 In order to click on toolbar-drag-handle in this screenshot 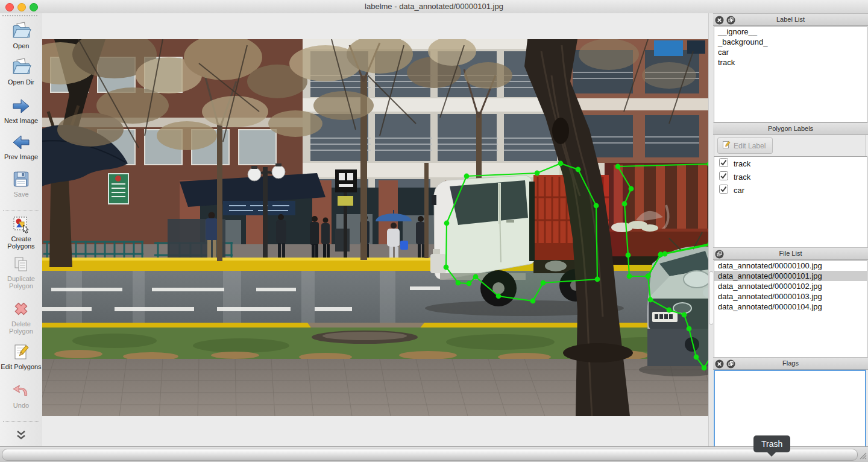, I will do `click(20, 17)`.